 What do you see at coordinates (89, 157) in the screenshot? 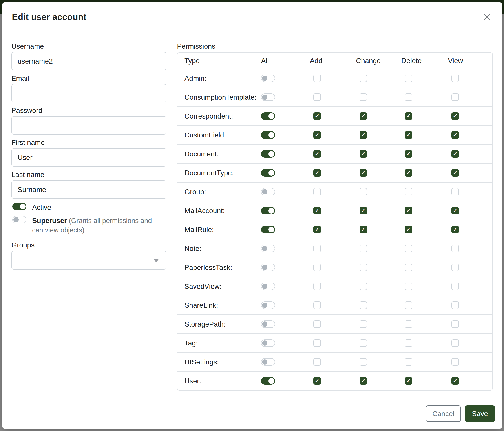
I see `first-name-field` at bounding box center [89, 157].